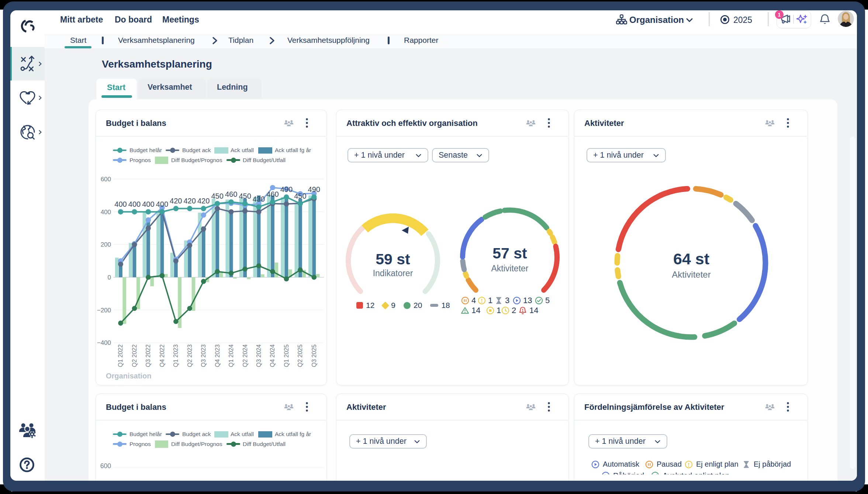  I want to click on svg-text: −400, so click(104, 343).